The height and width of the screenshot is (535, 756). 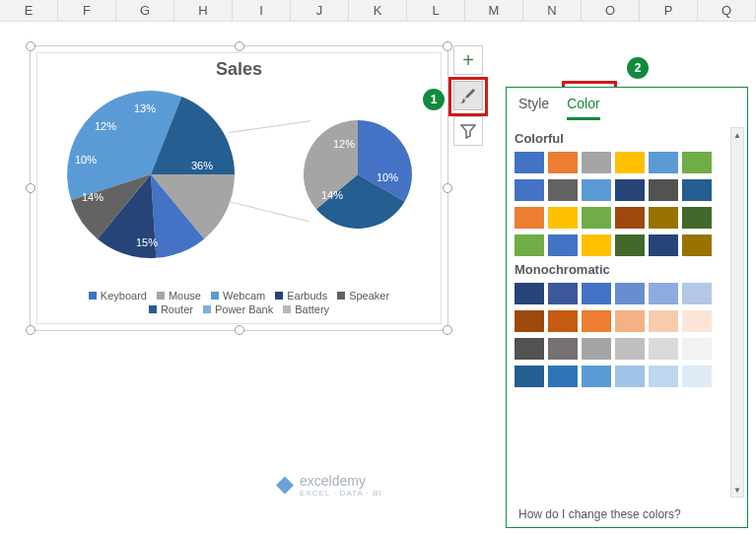 I want to click on callout-badge: 1, so click(x=434, y=100).